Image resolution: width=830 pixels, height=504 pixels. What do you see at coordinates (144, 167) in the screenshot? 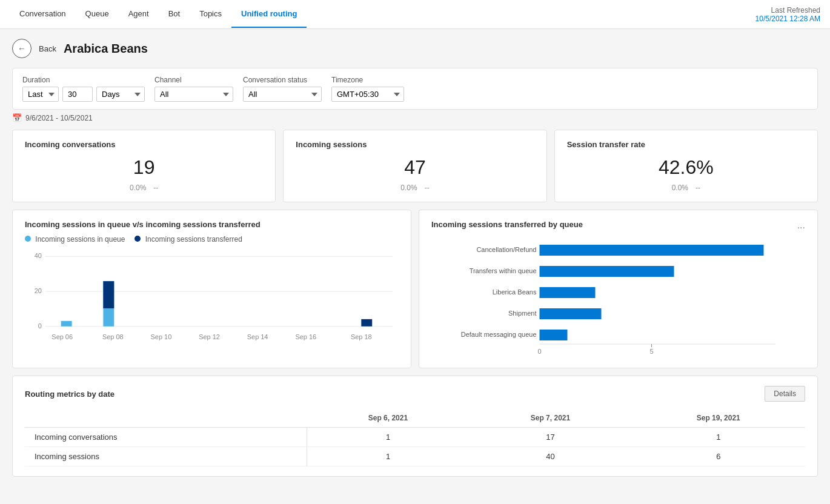
I see `kpi-incoming-conversations-value: 19` at bounding box center [144, 167].